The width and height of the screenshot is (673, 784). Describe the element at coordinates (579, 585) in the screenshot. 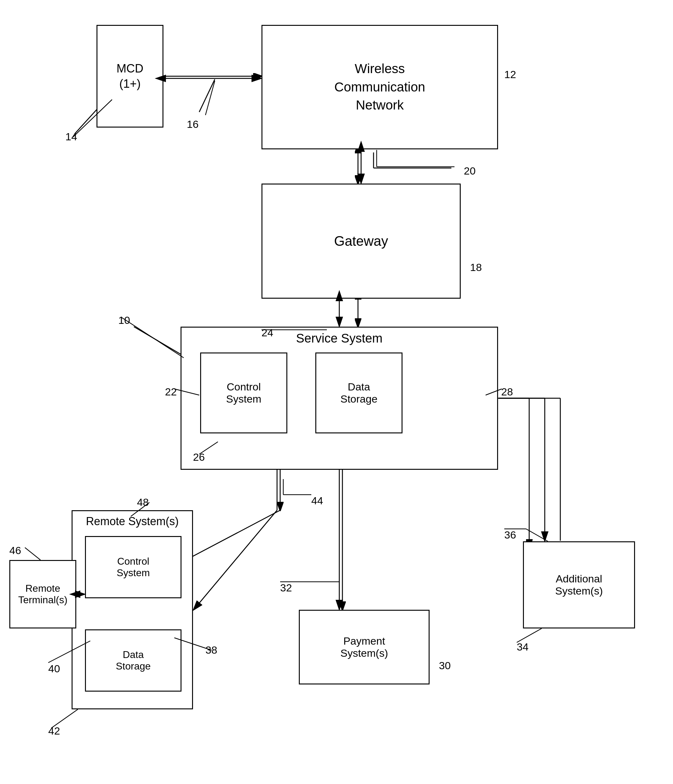

I see `additional-system-box: AdditionalSystem(s)` at that location.